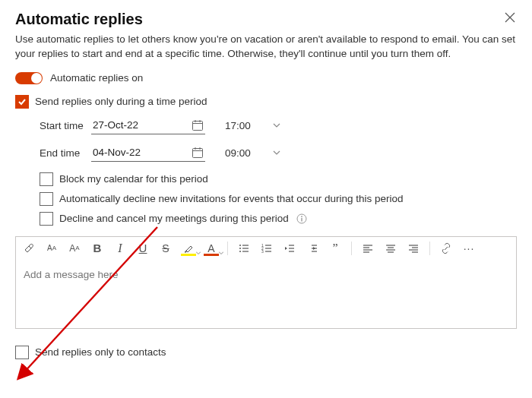 This screenshot has width=532, height=398. I want to click on editor-toolbar: AA AA B I U S A 123, so click(266, 248).